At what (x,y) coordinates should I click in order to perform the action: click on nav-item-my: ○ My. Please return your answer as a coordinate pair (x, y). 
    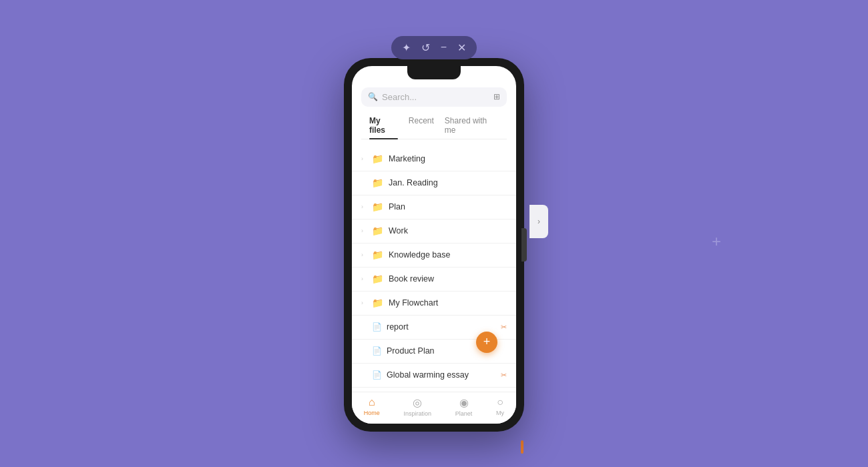
    Looking at the image, I should click on (500, 406).